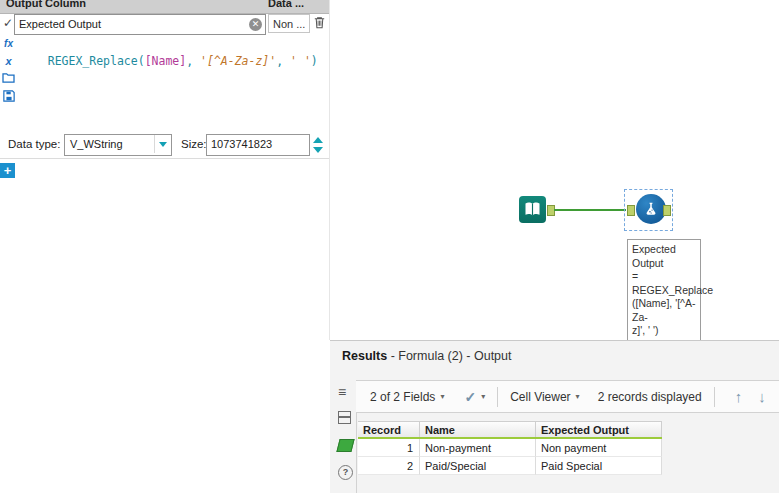 This screenshot has height=493, width=779. Describe the element at coordinates (286, 4) in the screenshot. I see `data-type-header: Data ...` at that location.